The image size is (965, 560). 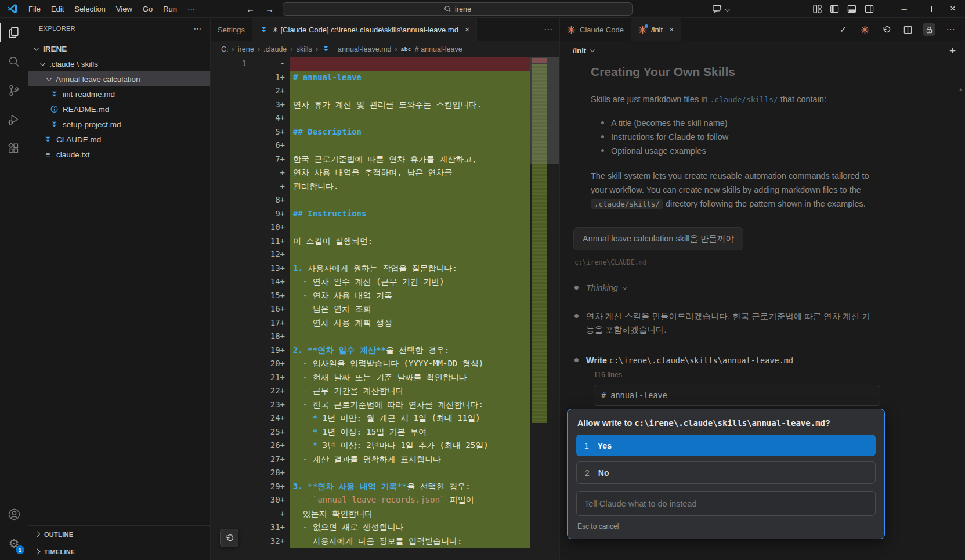 I want to click on new-session-button: +, so click(x=953, y=51).